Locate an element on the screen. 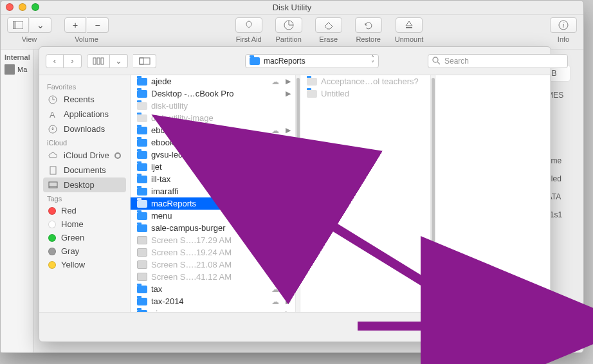  erase-button is located at coordinates (329, 25).